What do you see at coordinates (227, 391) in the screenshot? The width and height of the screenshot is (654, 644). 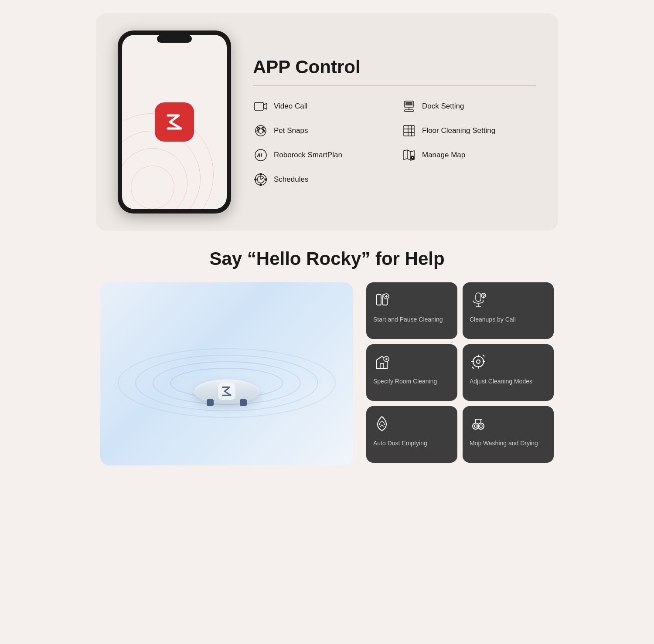 I see `robot-logo` at bounding box center [227, 391].